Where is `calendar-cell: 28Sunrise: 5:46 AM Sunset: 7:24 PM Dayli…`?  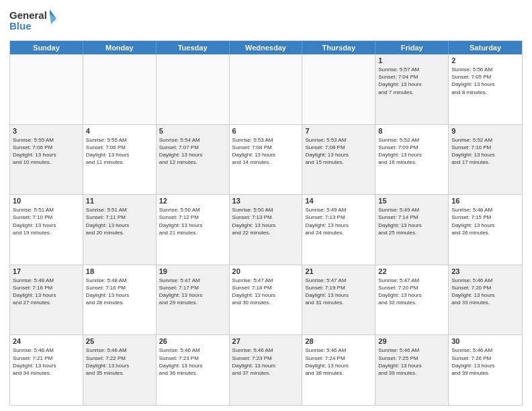 calendar-cell: 28Sunrise: 5:46 AM Sunset: 7:24 PM Dayli… is located at coordinates (339, 370).